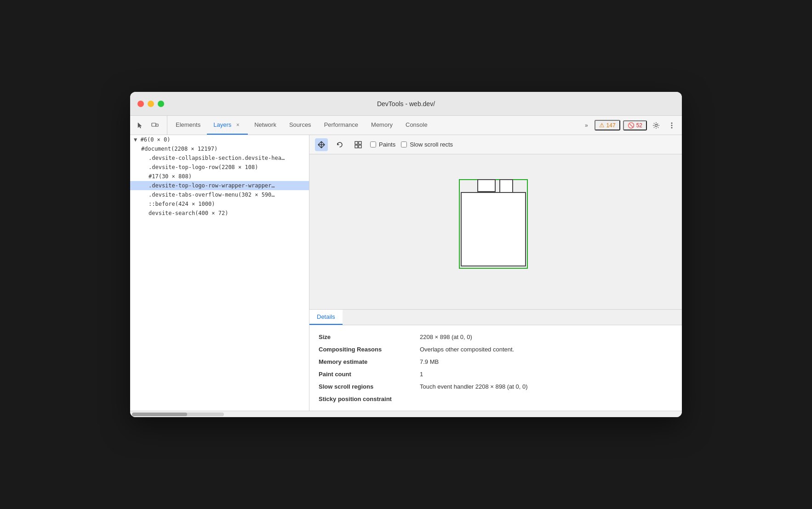  What do you see at coordinates (387, 144) in the screenshot?
I see `paints-label: Paints` at bounding box center [387, 144].